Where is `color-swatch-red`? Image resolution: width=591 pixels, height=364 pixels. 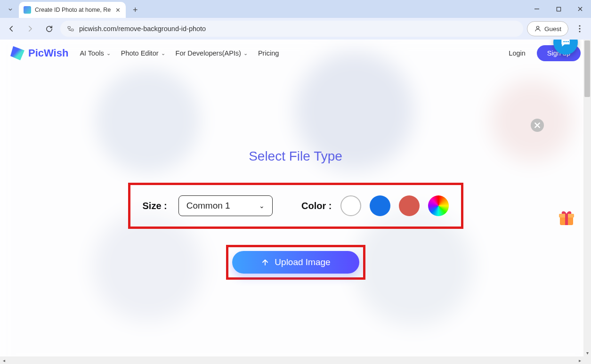 color-swatch-red is located at coordinates (409, 206).